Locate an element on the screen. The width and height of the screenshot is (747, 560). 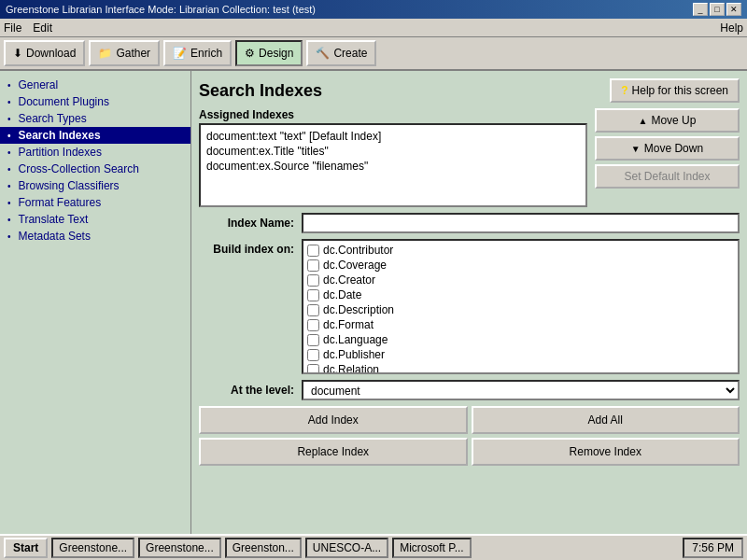
gather-tab: 📁 Gather is located at coordinates (124, 53).